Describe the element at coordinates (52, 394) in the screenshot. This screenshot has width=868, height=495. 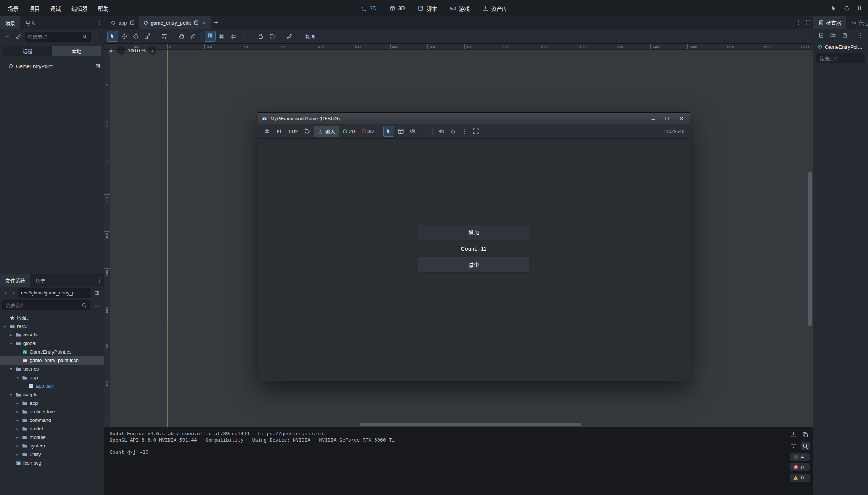
I see `file-tree-item-scripts: ▾scripts` at that location.